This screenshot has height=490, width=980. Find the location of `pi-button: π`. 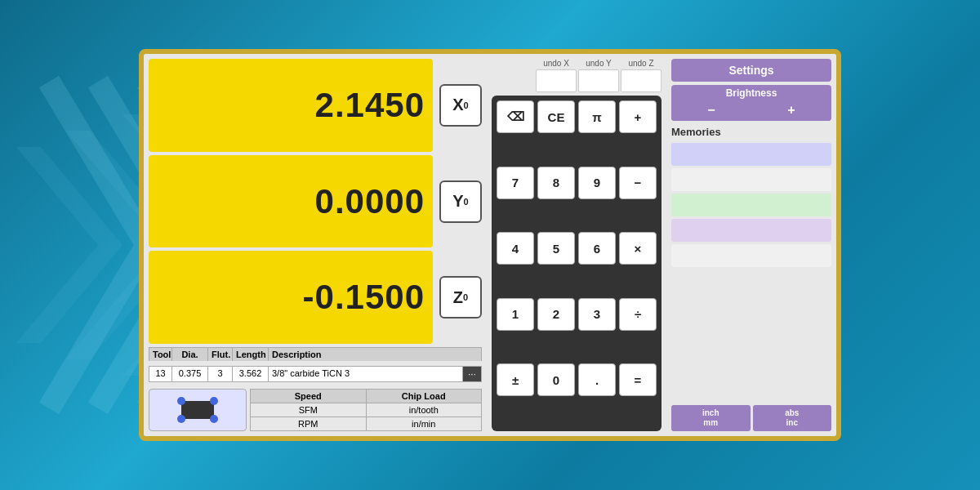

pi-button: π is located at coordinates (597, 117).